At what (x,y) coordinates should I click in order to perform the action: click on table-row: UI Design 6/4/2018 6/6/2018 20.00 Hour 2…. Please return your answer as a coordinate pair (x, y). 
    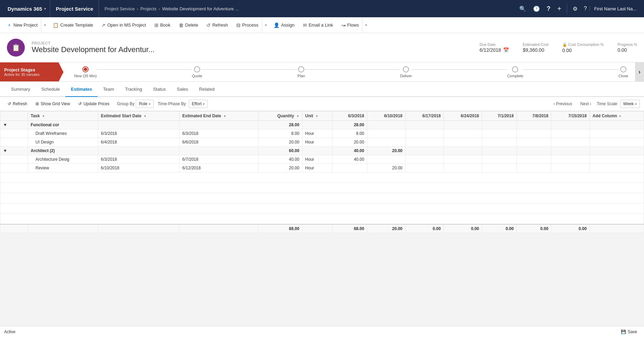
    Looking at the image, I should click on (322, 142).